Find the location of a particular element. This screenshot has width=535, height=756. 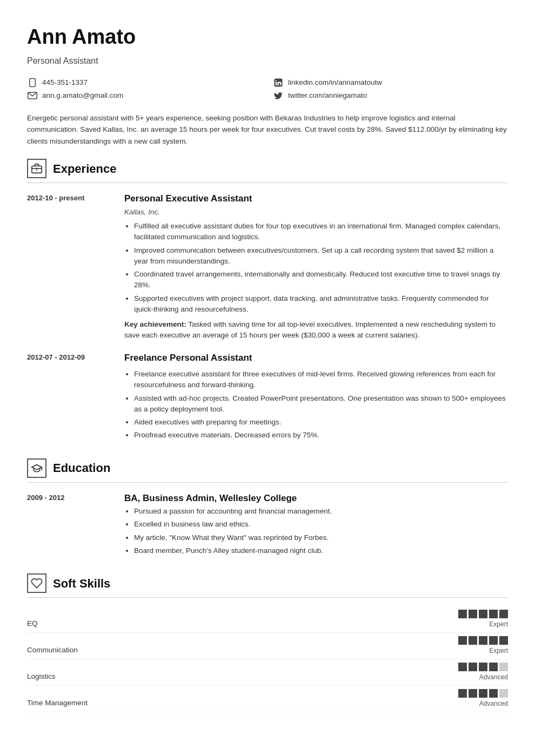

education-bullets-1: Pursued a passion for accounting and fin… is located at coordinates (316, 531).